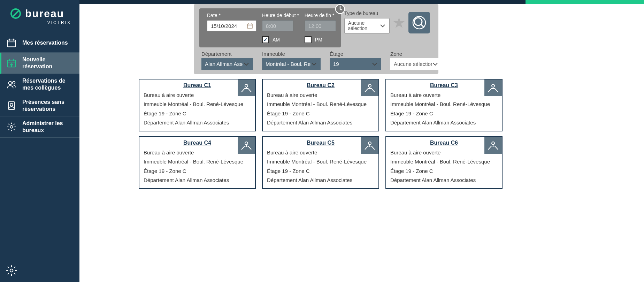  Describe the element at coordinates (320, 15) in the screenshot. I see `end-time-label: Heure de fin *` at that location.